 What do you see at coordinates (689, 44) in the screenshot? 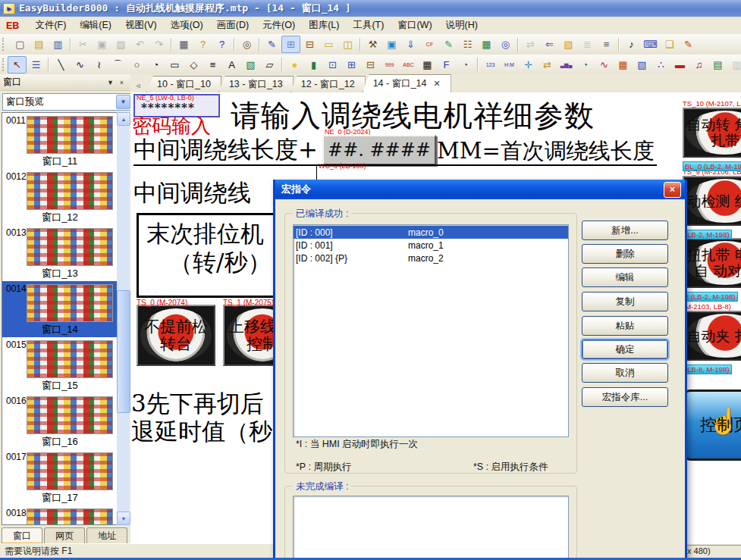
I see `memo-icon: ✎` at bounding box center [689, 44].